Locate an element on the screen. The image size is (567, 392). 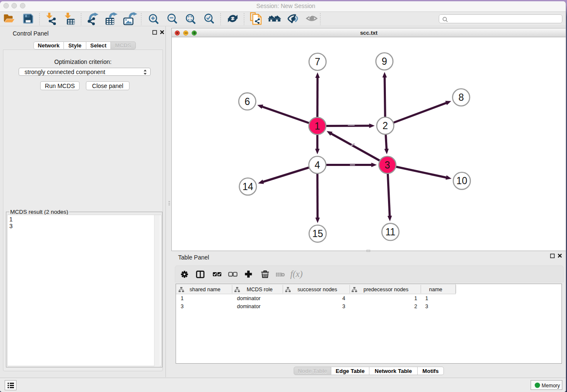
svg-text: 9 is located at coordinates (384, 61).